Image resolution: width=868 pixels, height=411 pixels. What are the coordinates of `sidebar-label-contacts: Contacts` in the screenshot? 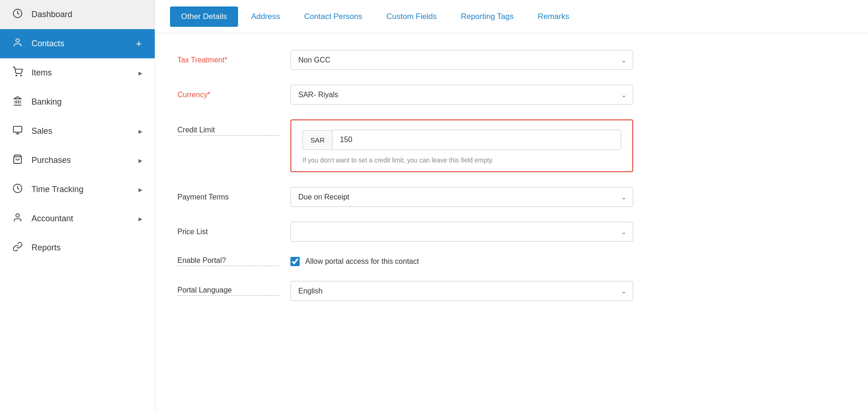 It's located at (79, 44).